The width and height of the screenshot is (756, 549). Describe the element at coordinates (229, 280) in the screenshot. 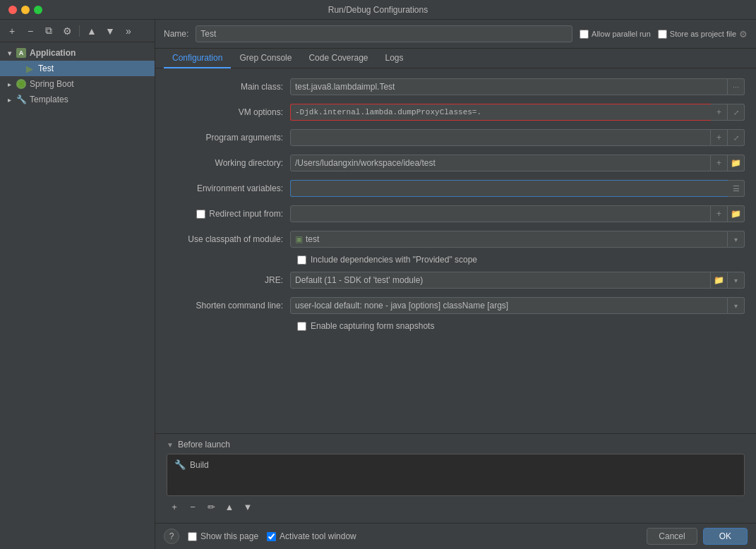

I see `jre-label: JRE:` at that location.